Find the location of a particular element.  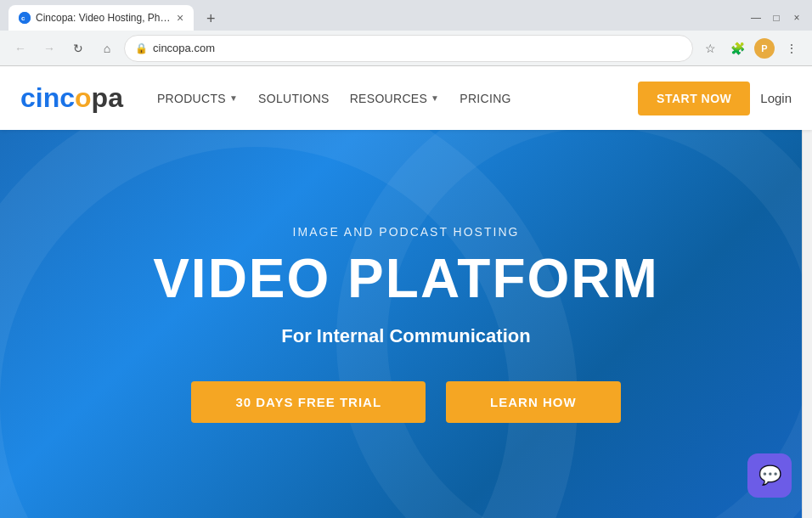

logo-cin: cinc is located at coordinates (48, 98).